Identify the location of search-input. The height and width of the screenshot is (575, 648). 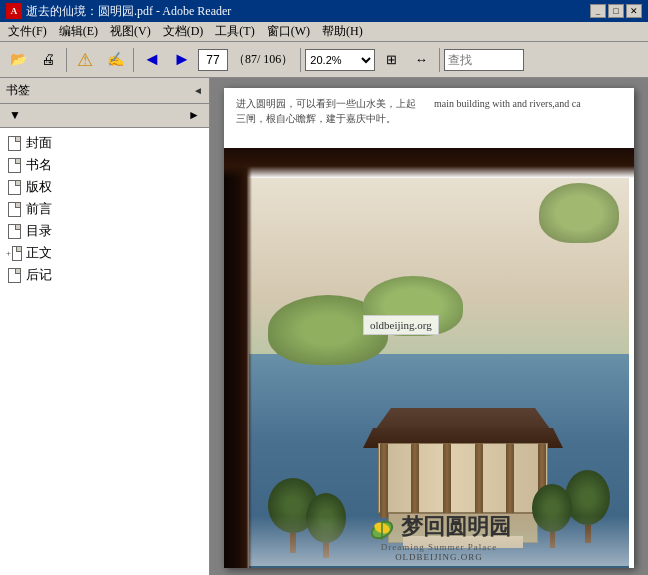
(484, 60).